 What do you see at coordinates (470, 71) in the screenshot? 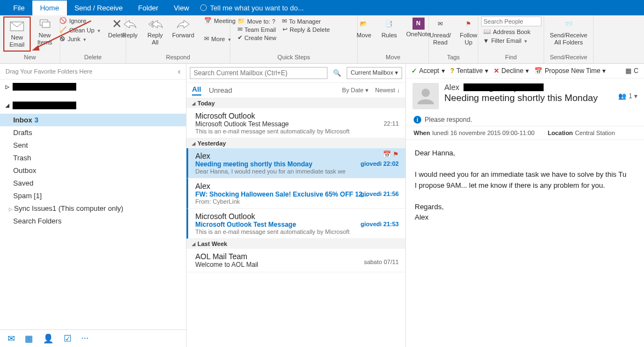
I see `tentative-button: ?Tentative ▾` at bounding box center [470, 71].